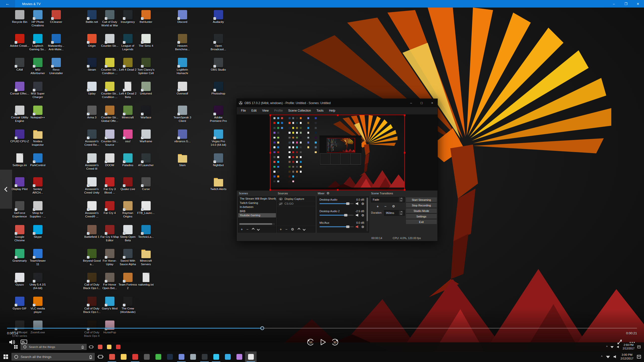 Image resolution: width=644 pixels, height=362 pixels. I want to click on desktop-icon: ↗FTB_Launc..., so click(146, 208).